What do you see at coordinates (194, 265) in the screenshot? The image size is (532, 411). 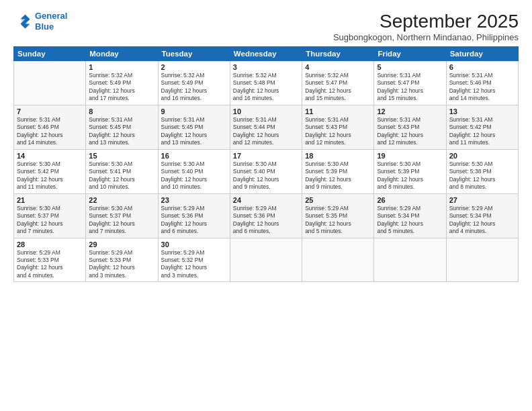 I see `day-info: Sunrise: 5:29 AM Sunset: 5:32 PM Dayligh…` at bounding box center [194, 265].